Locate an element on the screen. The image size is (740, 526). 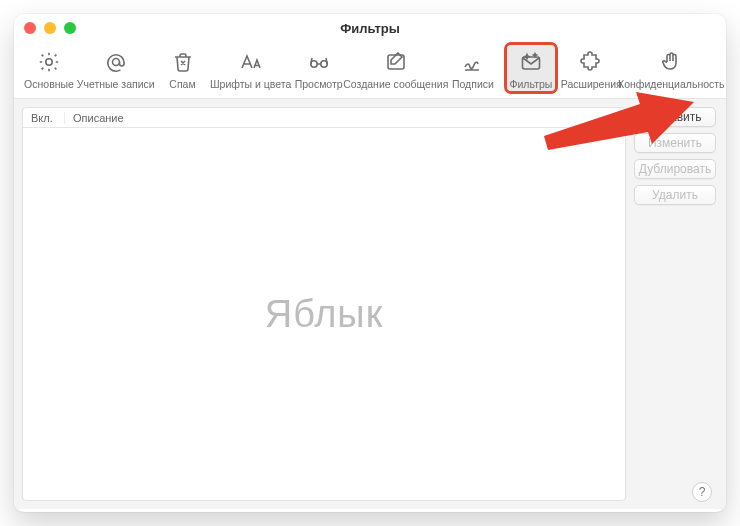
edit-button: Изменить is located at coordinates (675, 143).